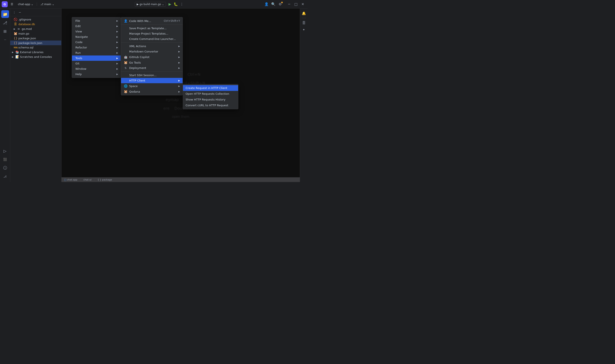 This screenshot has width=615, height=364. Describe the element at coordinates (5, 14) in the screenshot. I see `sidebar-item-files: 📁` at that location.